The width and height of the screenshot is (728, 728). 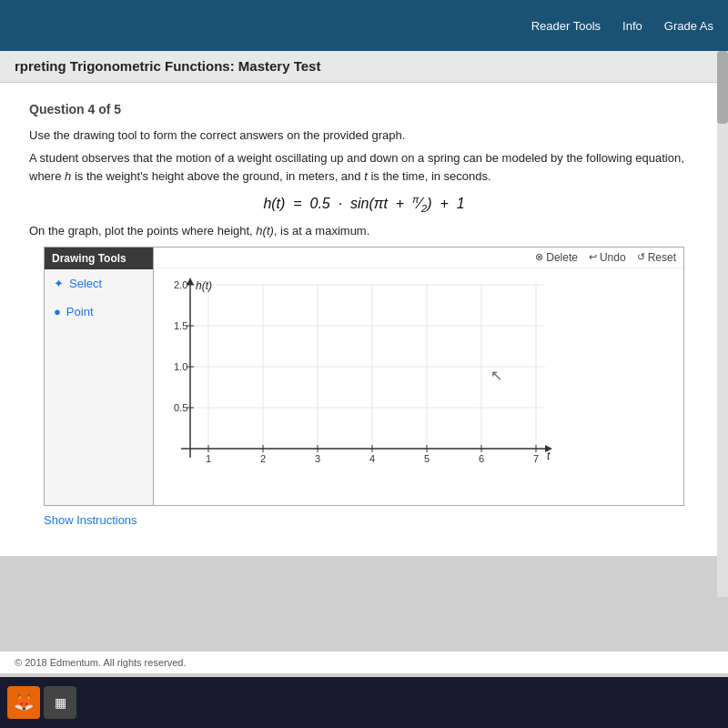 I want to click on undo-button: ↩ Undo, so click(x=608, y=258).